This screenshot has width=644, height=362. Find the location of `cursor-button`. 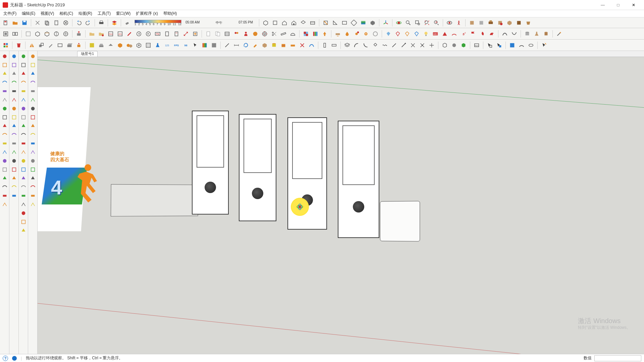

cursor-button is located at coordinates (195, 45).